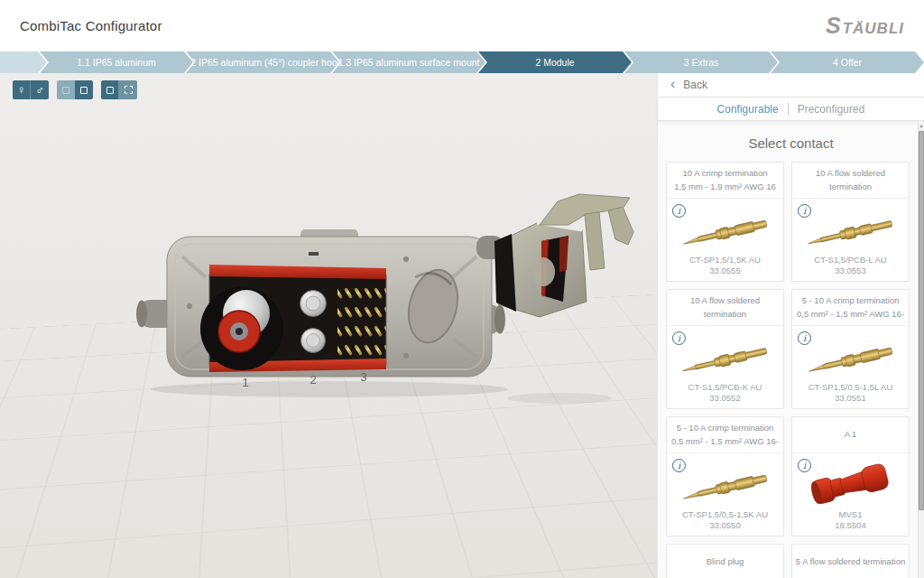  I want to click on tab-divider, so click(789, 108).